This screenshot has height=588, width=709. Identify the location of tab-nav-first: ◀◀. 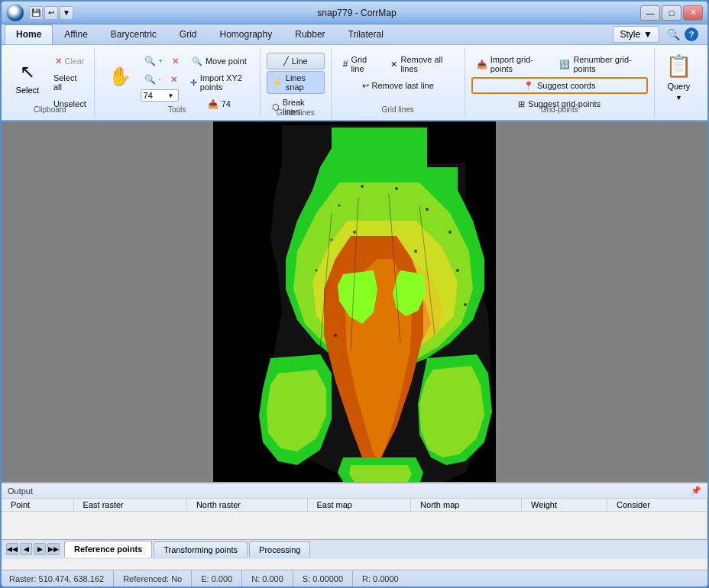
(12, 549).